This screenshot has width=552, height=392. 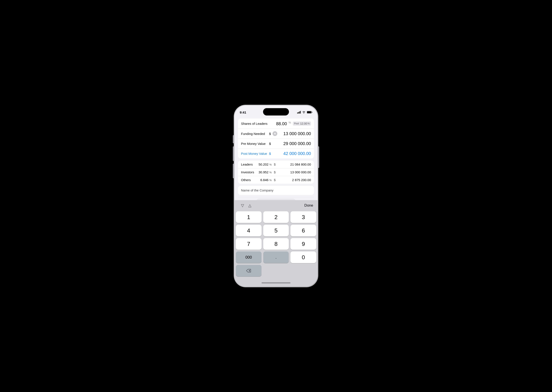 I want to click on key-6: 6, so click(x=303, y=231).